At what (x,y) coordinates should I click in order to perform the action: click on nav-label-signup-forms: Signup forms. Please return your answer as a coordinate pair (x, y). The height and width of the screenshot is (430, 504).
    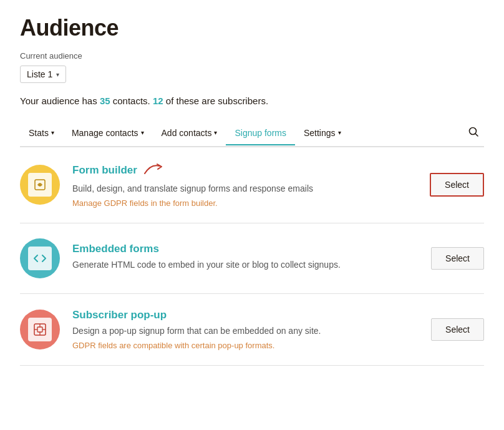
    Looking at the image, I should click on (260, 133).